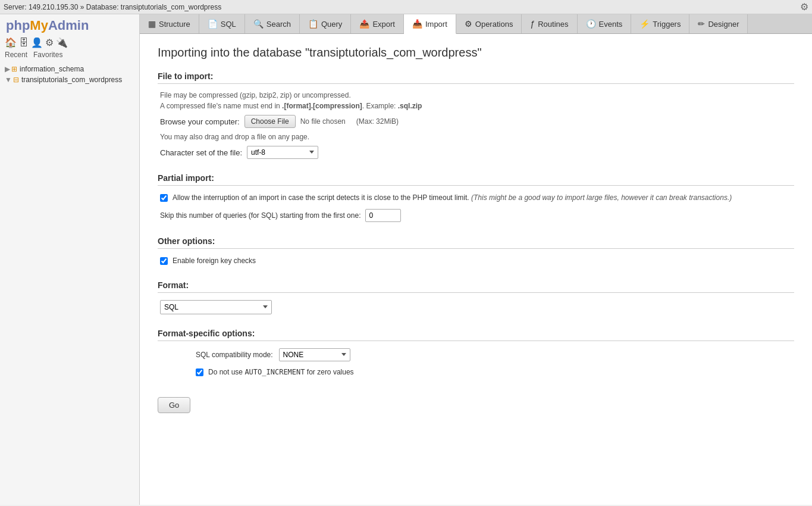 This screenshot has width=812, height=506. What do you see at coordinates (402, 7) in the screenshot?
I see `server-info: Server: 149.210.195.30 » Database: trans…` at bounding box center [402, 7].